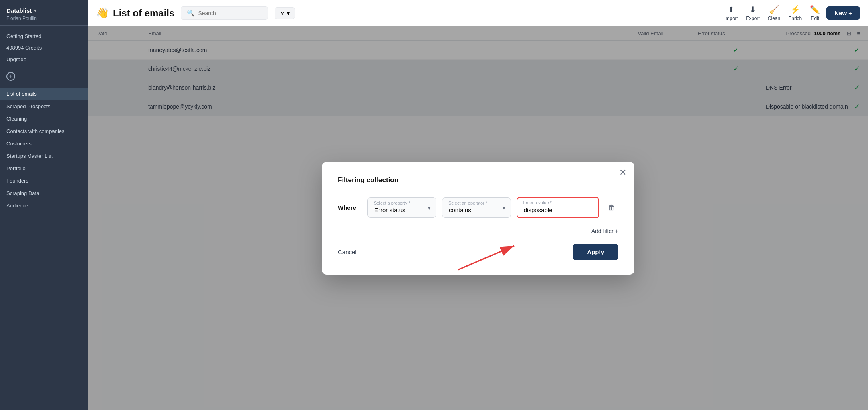  Describe the element at coordinates (558, 207) in the screenshot. I see `value-input-wrapper: Enter a value *` at that location.